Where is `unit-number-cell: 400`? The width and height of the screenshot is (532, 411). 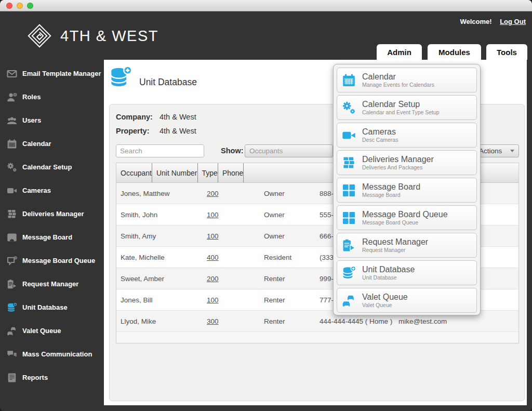 unit-number-cell: 400 is located at coordinates (231, 257).